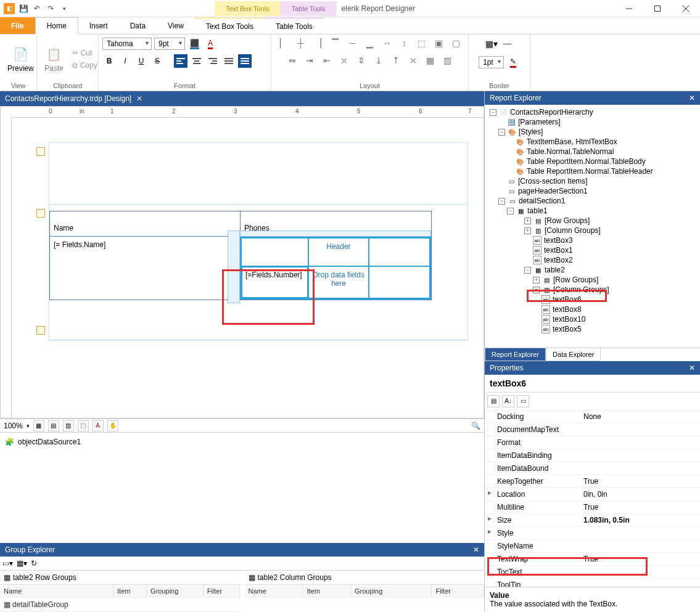  I want to click on bring-front-icon: ▣, so click(439, 43).